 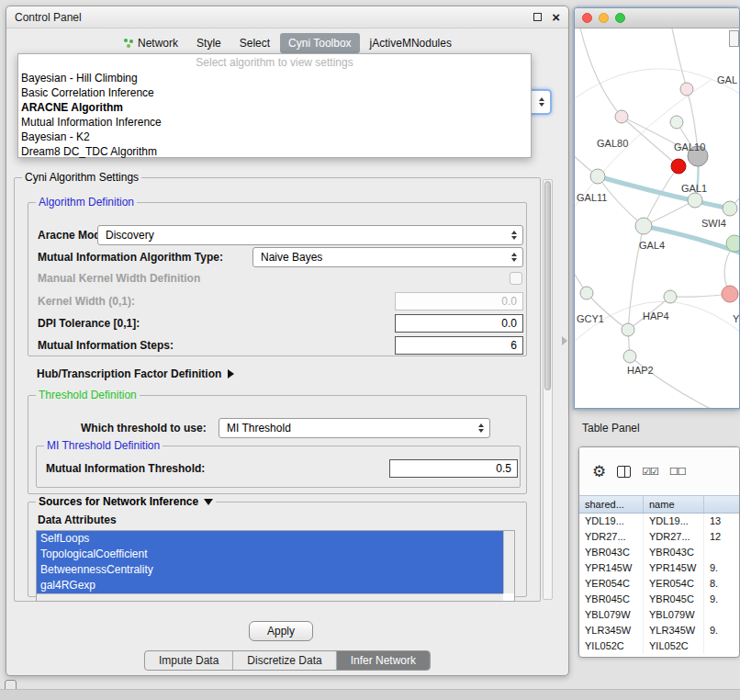 What do you see at coordinates (255, 43) in the screenshot?
I see `tab-select: Select` at bounding box center [255, 43].